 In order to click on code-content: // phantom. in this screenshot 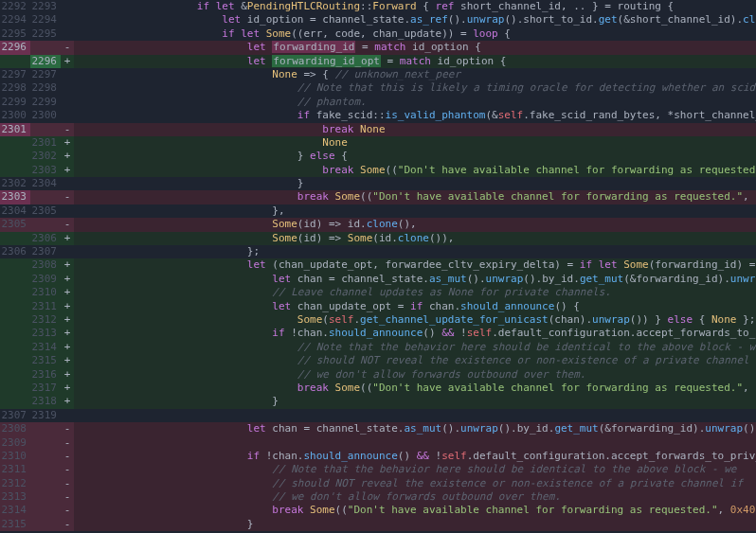, I will do `click(415, 102)`.